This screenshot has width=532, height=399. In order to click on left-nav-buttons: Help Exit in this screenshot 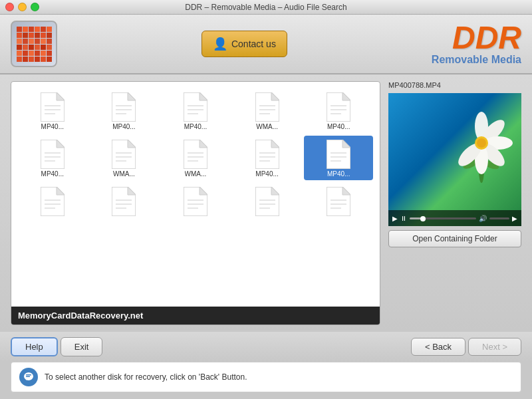, I will do `click(57, 347)`.